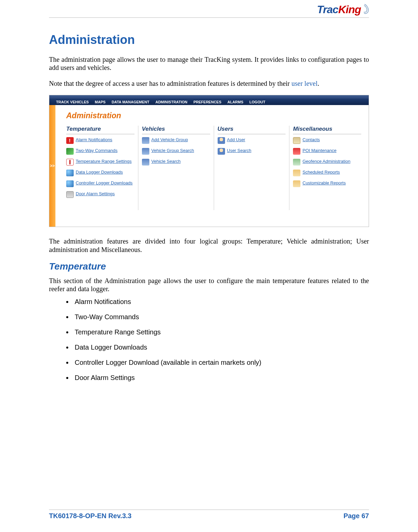 The image size is (418, 532). What do you see at coordinates (318, 83) in the screenshot?
I see `intro2-post: .` at bounding box center [318, 83].